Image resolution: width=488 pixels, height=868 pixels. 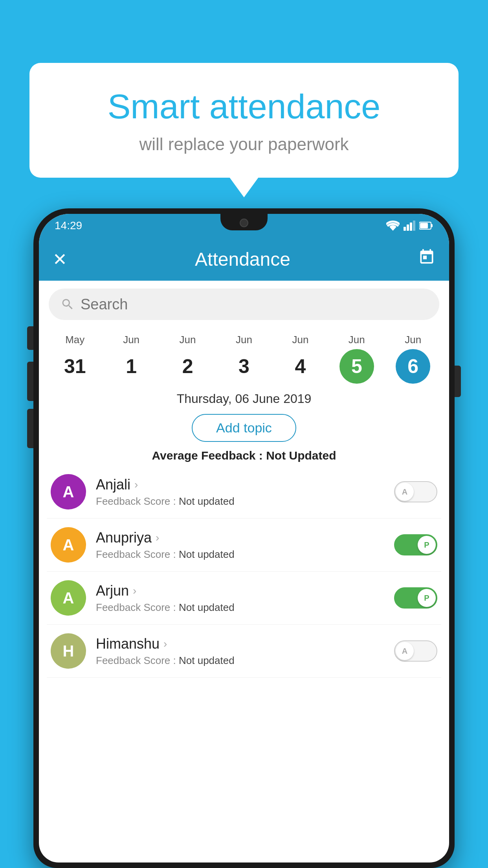 What do you see at coordinates (30, 338) in the screenshot?
I see `volume-up-button` at bounding box center [30, 338].